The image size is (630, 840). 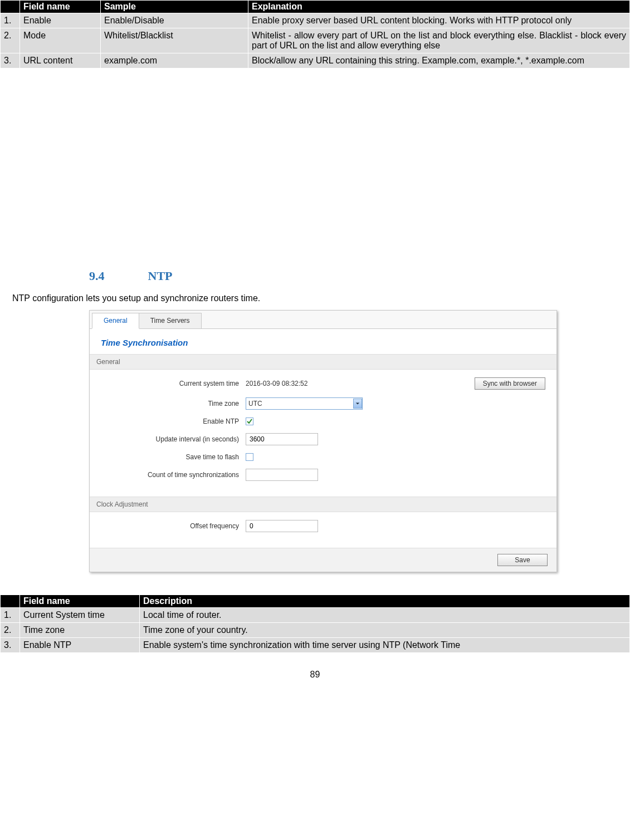 I want to click on intro-paragraph: NTP configuration lets you setup and syn…, so click(x=315, y=298).